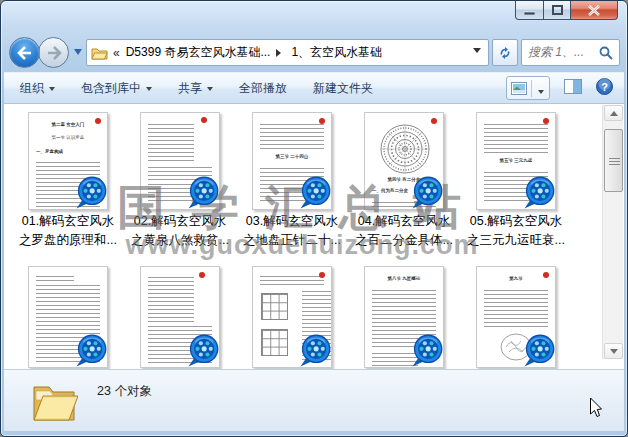 The height and width of the screenshot is (437, 628). What do you see at coordinates (528, 88) in the screenshot?
I see `views-button` at bounding box center [528, 88].